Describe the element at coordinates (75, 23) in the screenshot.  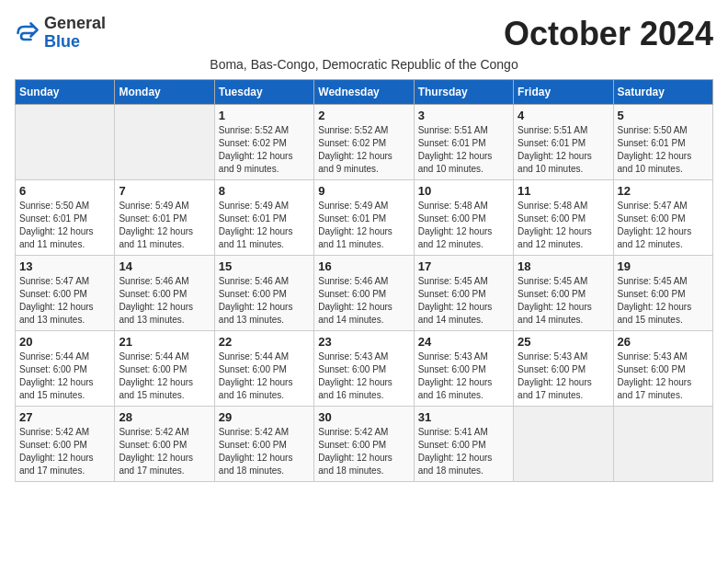
I see `logo-general: General` at that location.